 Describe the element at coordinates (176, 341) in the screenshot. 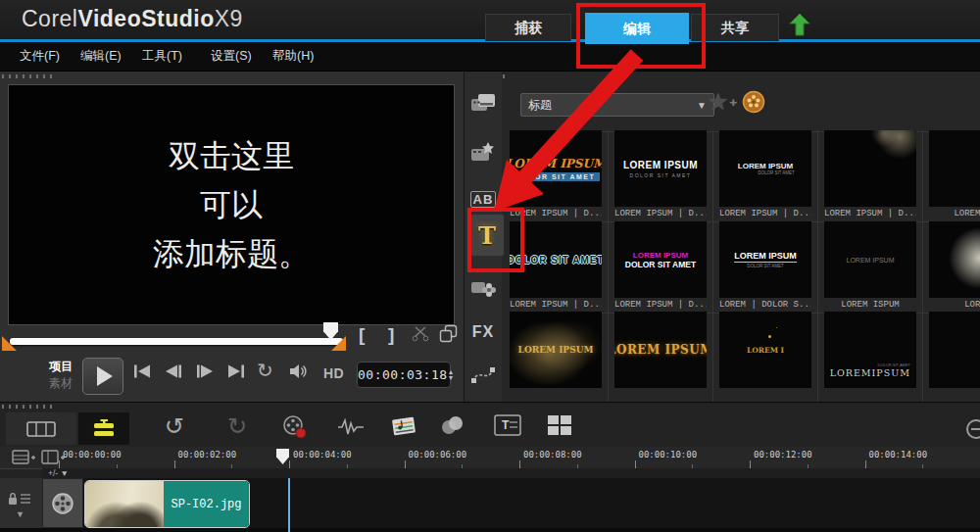

I see `scrubber-track` at that location.